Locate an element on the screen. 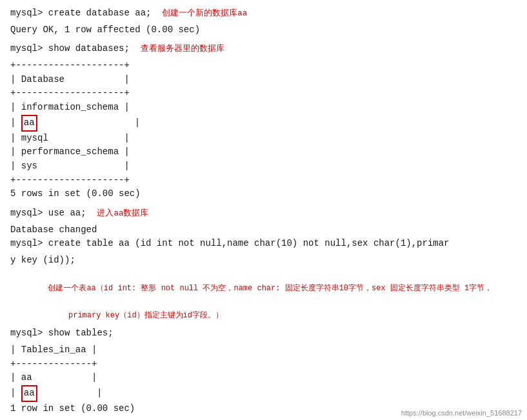  code-create-table-cont: y key (id)); is located at coordinates (43, 261).